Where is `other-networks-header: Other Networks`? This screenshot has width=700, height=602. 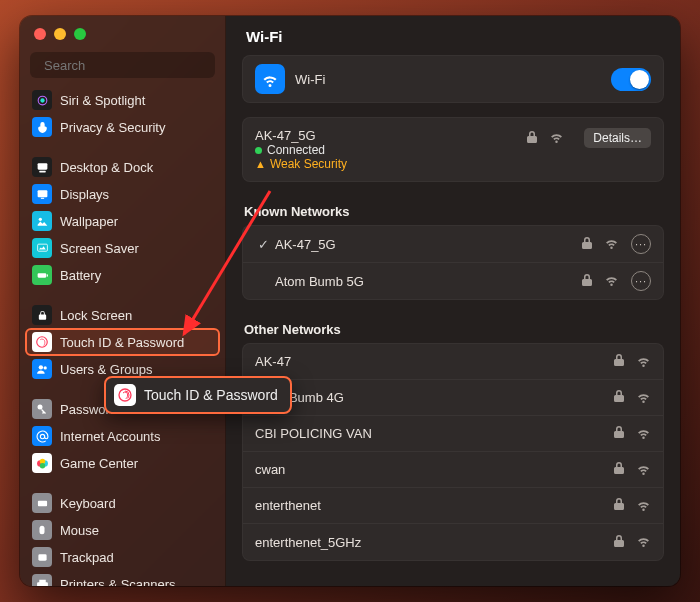
other-networks-header: Other Networks is located at coordinates (453, 328).